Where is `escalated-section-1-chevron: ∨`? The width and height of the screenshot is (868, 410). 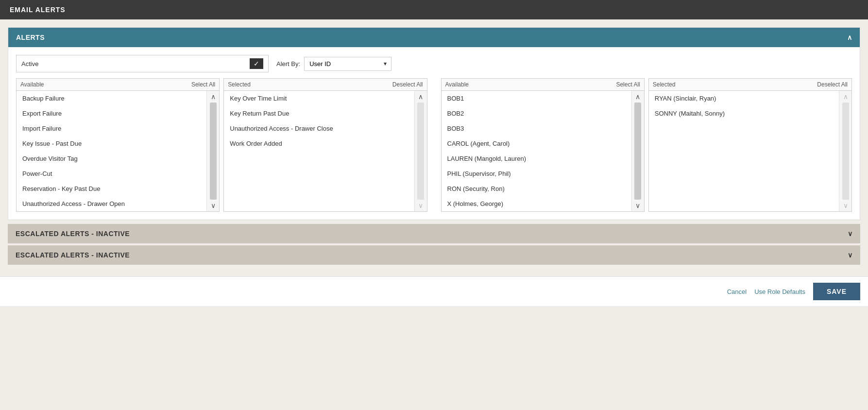
escalated-section-1-chevron: ∨ is located at coordinates (850, 234).